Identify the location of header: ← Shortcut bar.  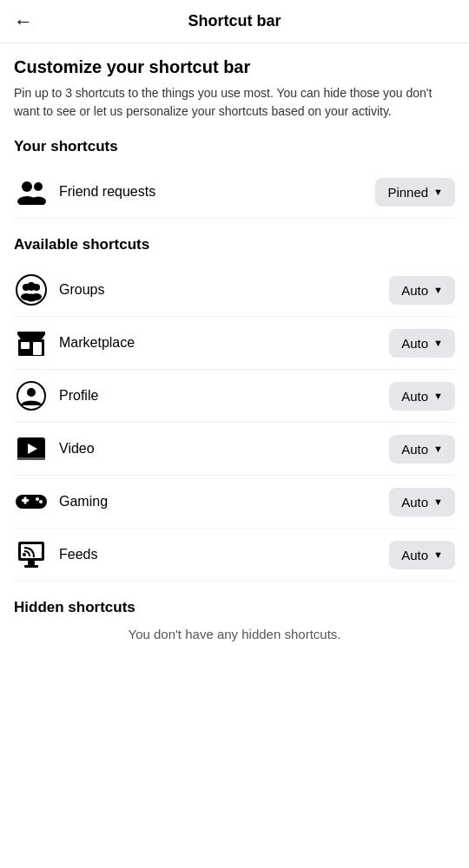
(234, 22).